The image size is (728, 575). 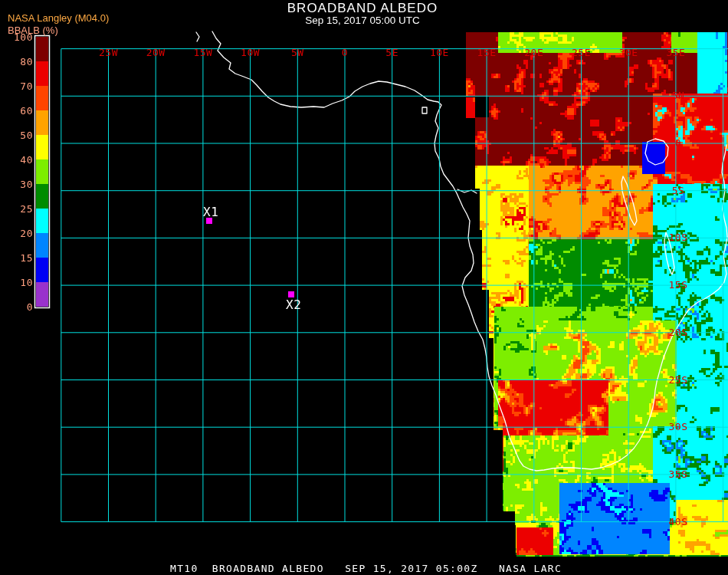 What do you see at coordinates (679, 285) in the screenshot?
I see `latitude-label: 15S` at bounding box center [679, 285].